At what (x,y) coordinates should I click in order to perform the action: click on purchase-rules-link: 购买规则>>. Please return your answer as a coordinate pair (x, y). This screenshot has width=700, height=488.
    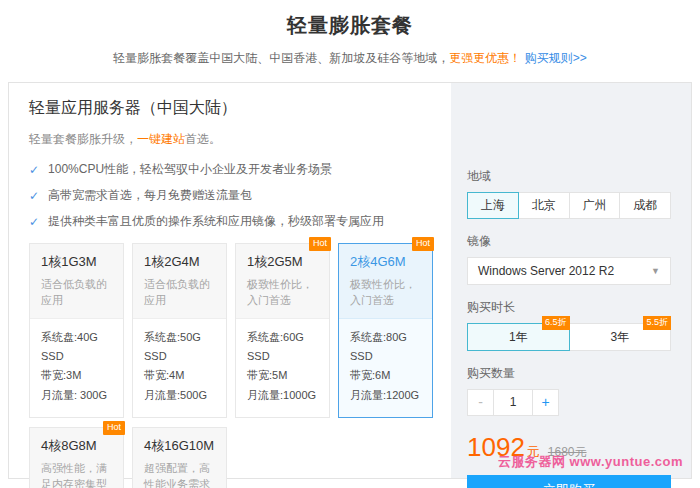
    Looking at the image, I should click on (556, 58).